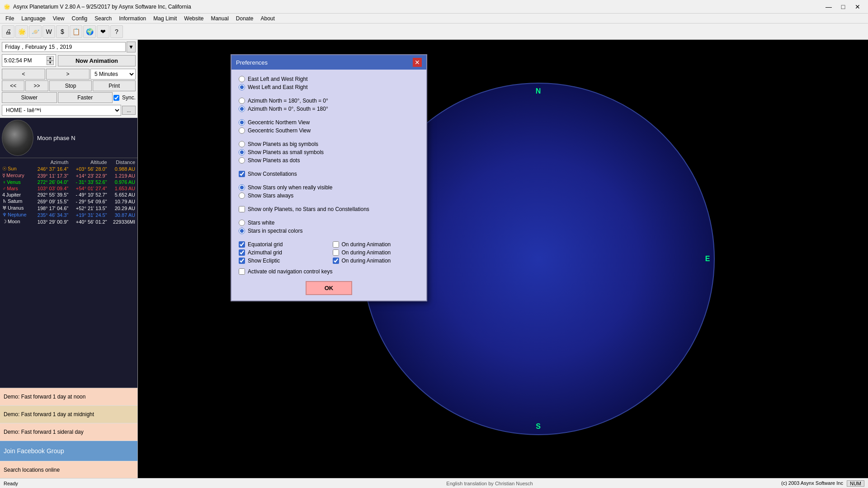 The image size is (868, 488). Describe the element at coordinates (242, 109) in the screenshot. I see `az0-radio` at that location.